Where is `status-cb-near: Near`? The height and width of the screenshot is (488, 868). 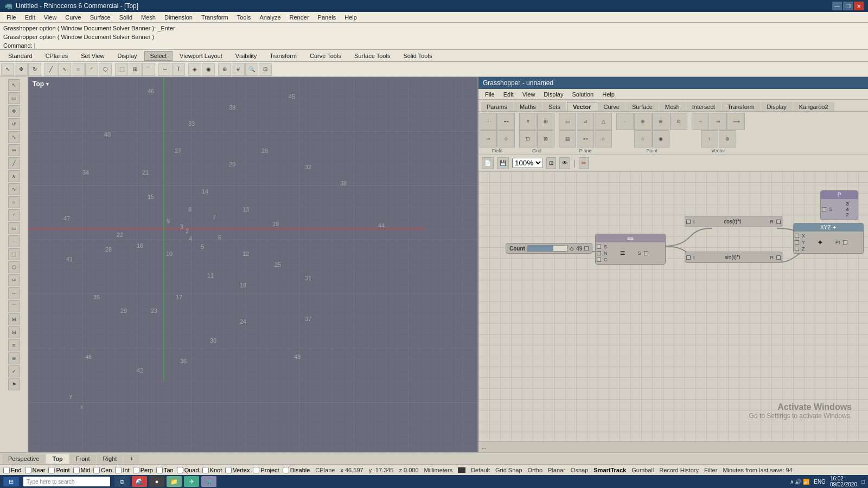 status-cb-near: Near is located at coordinates (35, 470).